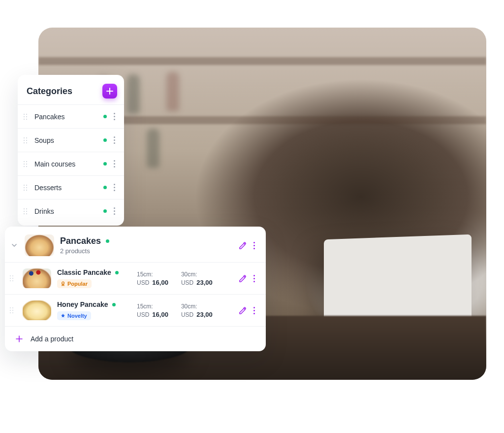 This screenshot has width=504, height=433. What do you see at coordinates (74, 316) in the screenshot?
I see `badge-novelty: Novelty` at bounding box center [74, 316].